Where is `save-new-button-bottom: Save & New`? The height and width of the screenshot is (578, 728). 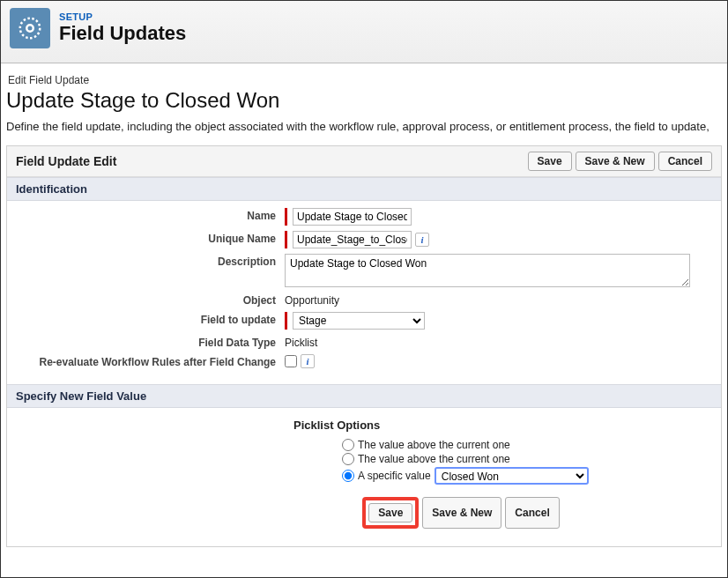
save-new-button-bottom: Save & New is located at coordinates (462, 513).